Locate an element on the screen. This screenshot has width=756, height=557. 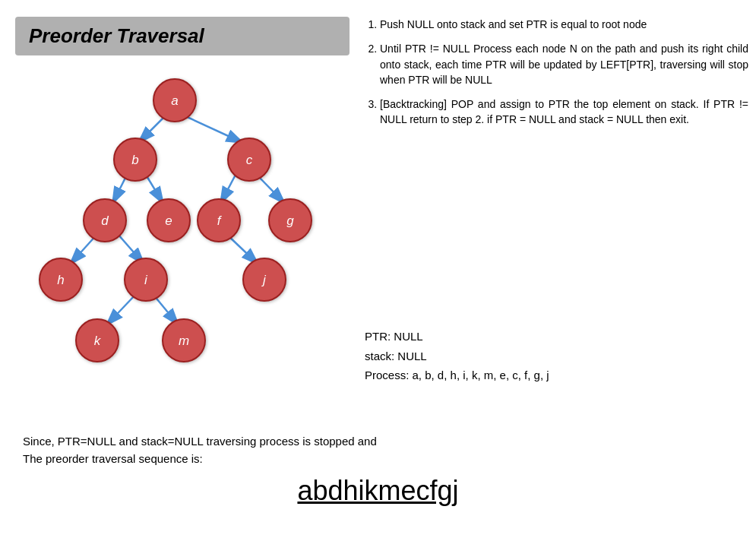
steps-panel: Push NULL onto stack and set PTR is equa… is located at coordinates (556, 77).